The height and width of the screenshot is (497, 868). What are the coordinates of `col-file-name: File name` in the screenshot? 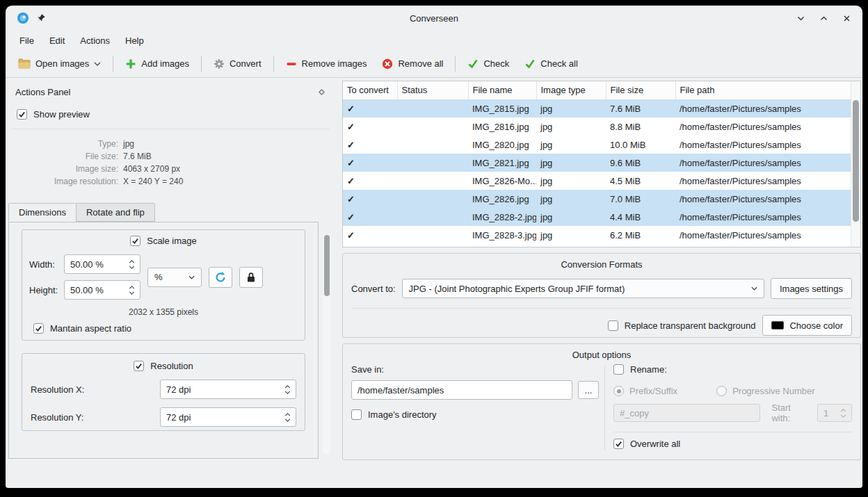 It's located at (502, 90).